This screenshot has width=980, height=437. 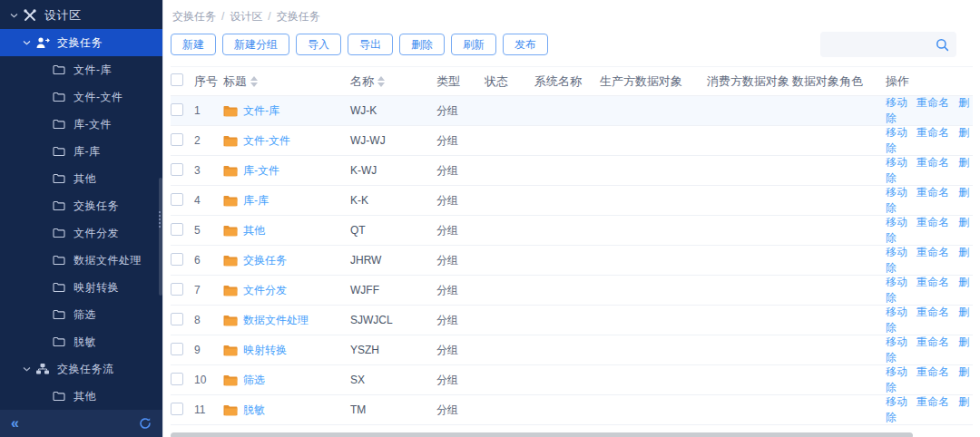 What do you see at coordinates (862, 44) in the screenshot?
I see `search-input` at bounding box center [862, 44].